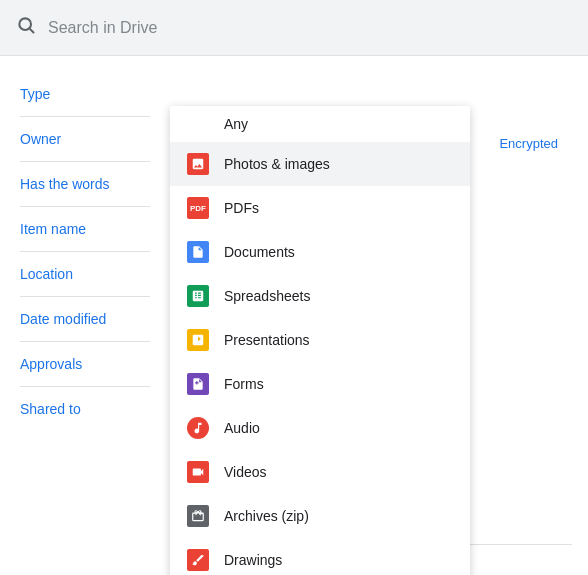  I want to click on dropdown-label-presentations: Presentations, so click(267, 340).